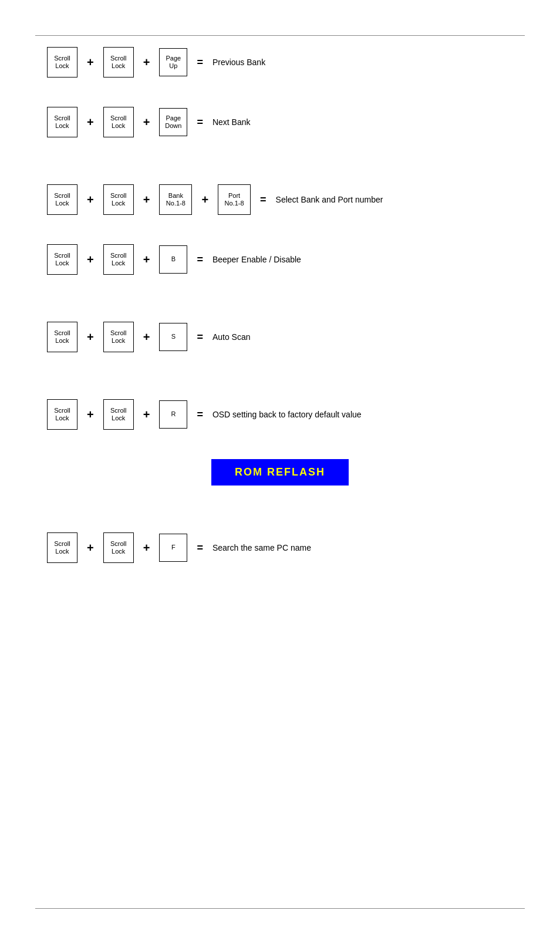 The width and height of the screenshot is (560, 944). What do you see at coordinates (173, 414) in the screenshot?
I see `key-r: R` at bounding box center [173, 414].